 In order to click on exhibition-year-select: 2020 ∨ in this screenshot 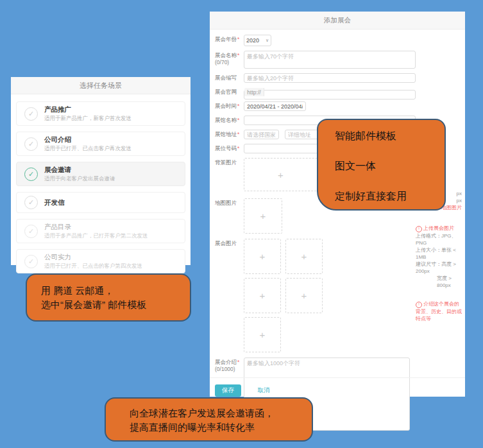, I will do `click(258, 40)`.